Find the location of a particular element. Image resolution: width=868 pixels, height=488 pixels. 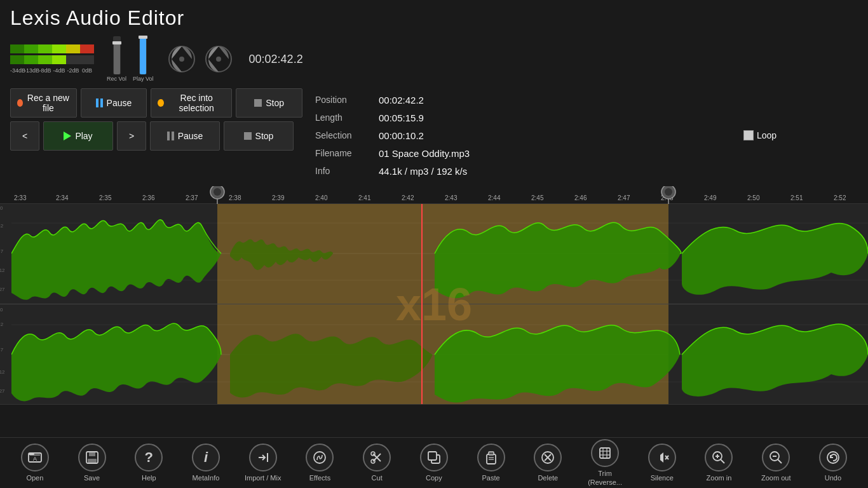

bottom-toolbar: A Open Save ? Help i MetaInfo is located at coordinates (434, 463).